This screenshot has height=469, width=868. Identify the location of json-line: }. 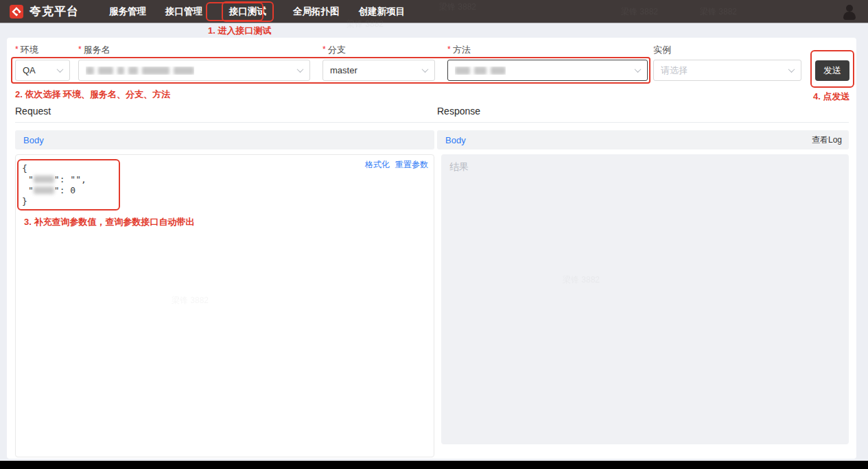
(54, 202).